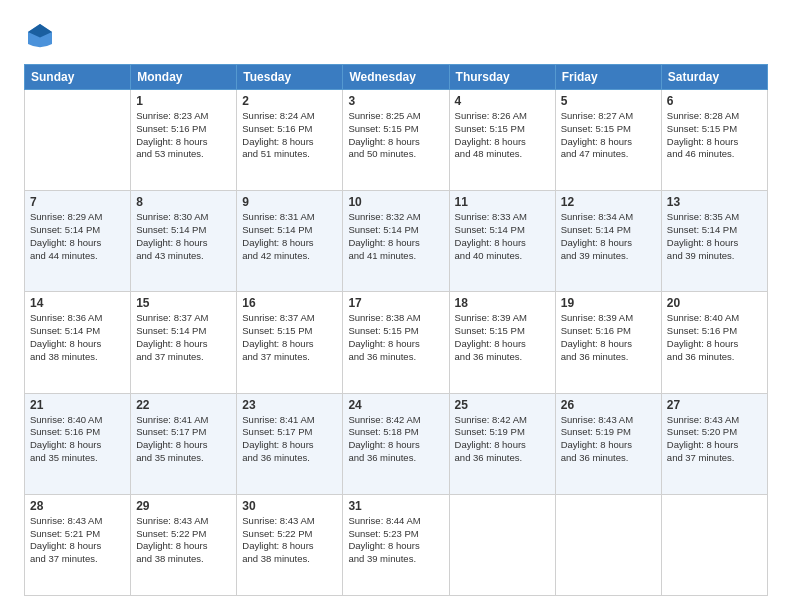 This screenshot has width=792, height=612. I want to click on day-info: Sunrise: 8:37 AM Sunset: 5:14 PM Dayligh…, so click(184, 338).